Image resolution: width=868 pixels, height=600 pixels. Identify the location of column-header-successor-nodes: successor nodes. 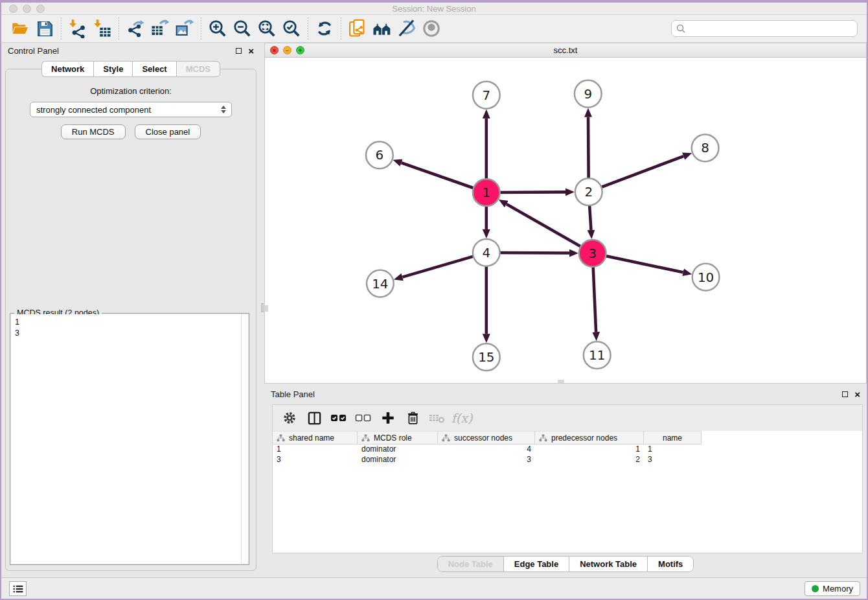
(486, 438).